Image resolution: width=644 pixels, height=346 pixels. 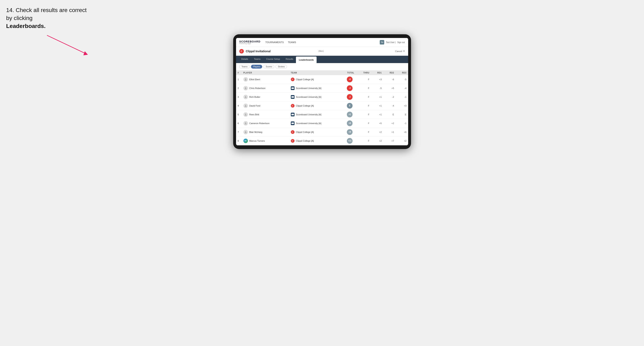 What do you see at coordinates (322, 92) in the screenshot?
I see `tablet-screen: SCOREBOARD Powered by clippd TOURNAMENTS…` at bounding box center [322, 92].